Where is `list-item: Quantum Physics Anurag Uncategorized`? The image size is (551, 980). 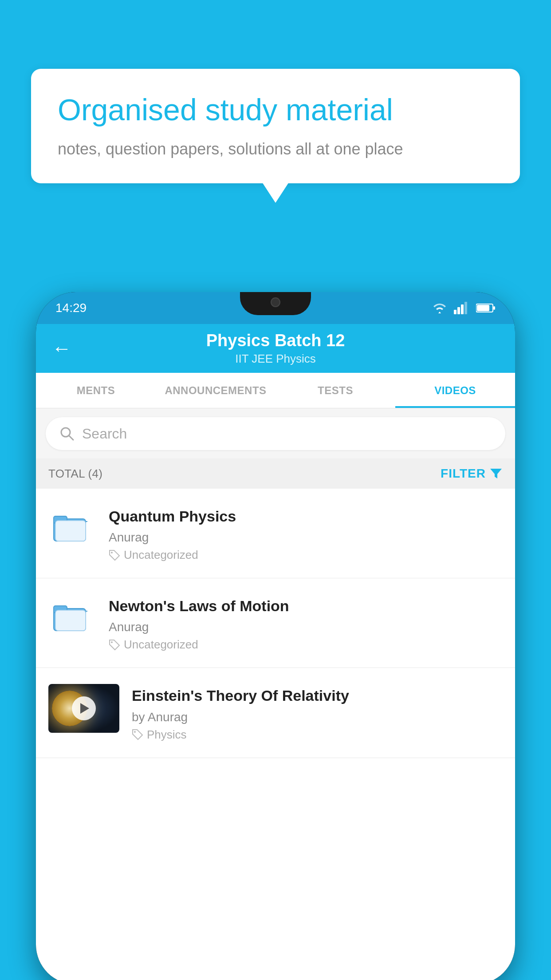
list-item: Quantum Physics Anurag Uncategorized is located at coordinates (276, 533).